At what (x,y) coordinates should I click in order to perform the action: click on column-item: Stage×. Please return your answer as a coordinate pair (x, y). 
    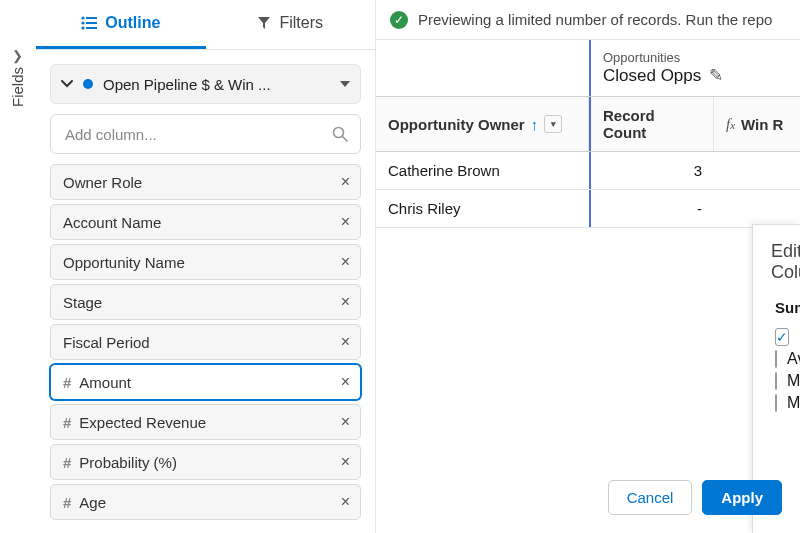
    Looking at the image, I should click on (206, 302).